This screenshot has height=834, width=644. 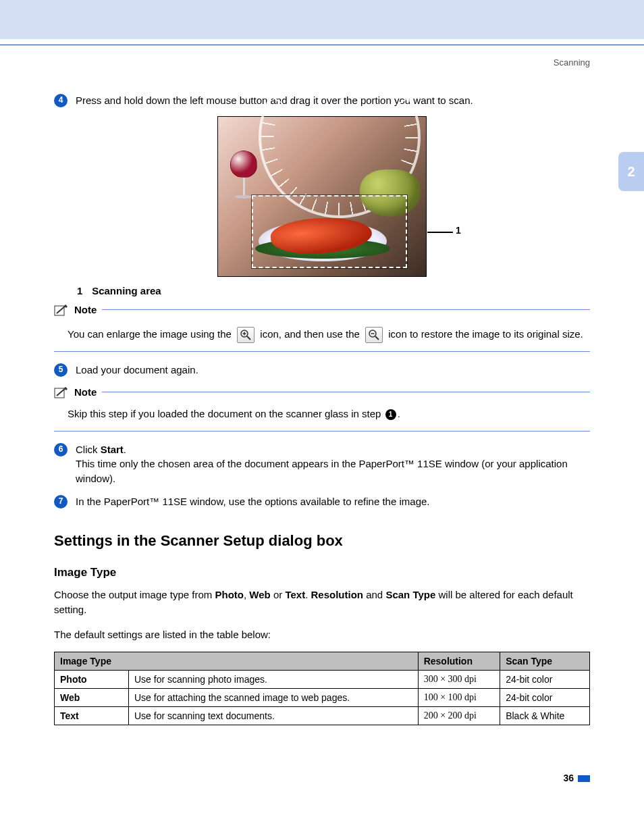 What do you see at coordinates (338, 594) in the screenshot?
I see `p1h: Resolution` at bounding box center [338, 594].